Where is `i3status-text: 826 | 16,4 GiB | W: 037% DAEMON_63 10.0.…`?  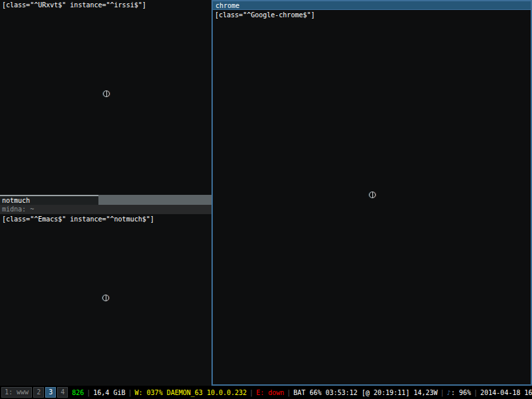
i3status-text: 826 | 16,4 GiB | W: 037% DAEMON_63 10.0.… is located at coordinates (302, 392).